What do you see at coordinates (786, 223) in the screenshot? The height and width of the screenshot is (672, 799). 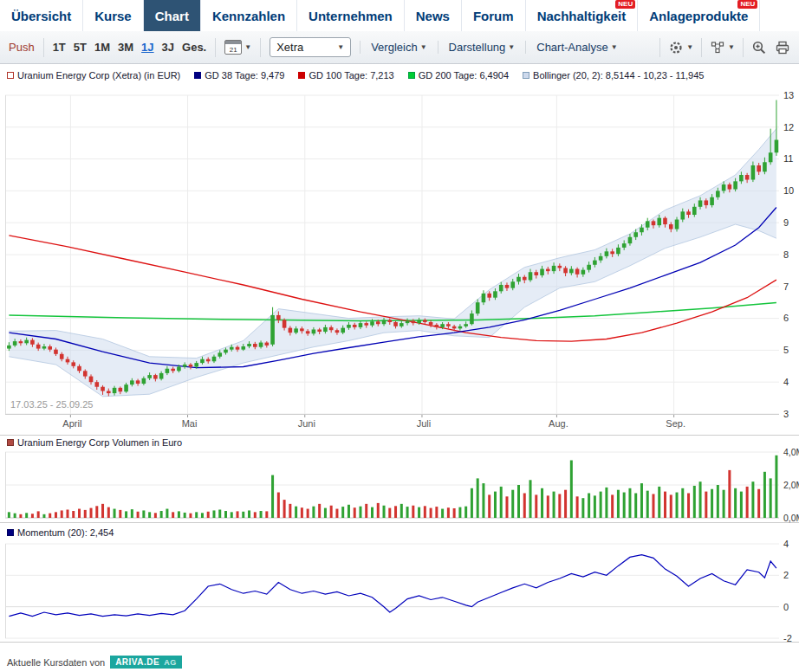 I see `y-axis-label: 9` at bounding box center [786, 223].